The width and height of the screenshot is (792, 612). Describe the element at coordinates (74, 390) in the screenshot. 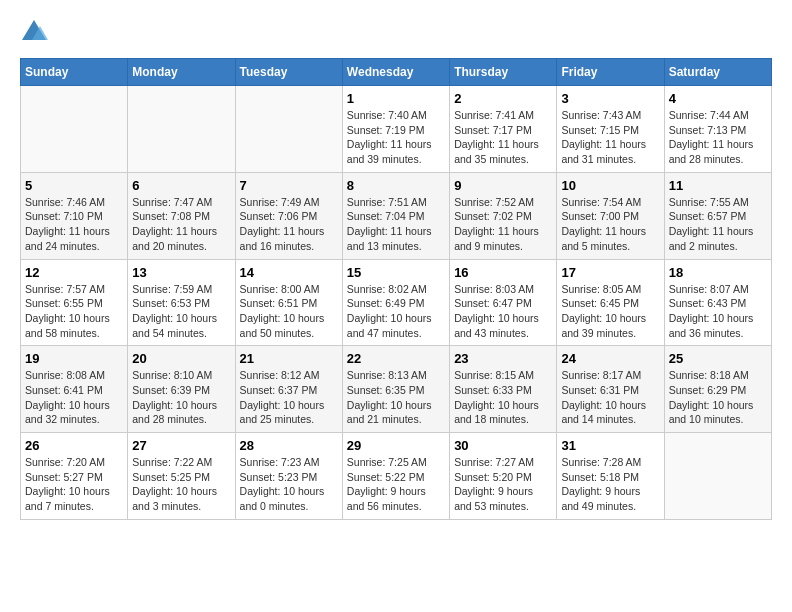

I see `calendar-cell: 19Sunrise: 8:08 AM Sunset: 6:41 PM Dayli…` at that location.